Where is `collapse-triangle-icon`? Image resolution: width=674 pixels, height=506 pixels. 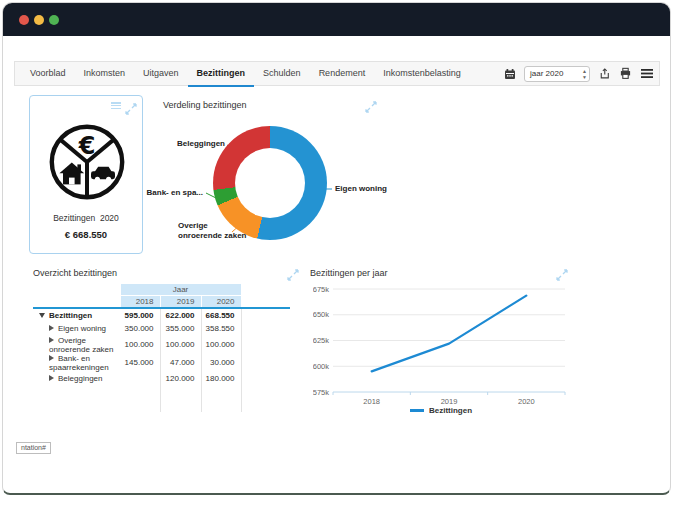
collapse-triangle-icon is located at coordinates (42, 316).